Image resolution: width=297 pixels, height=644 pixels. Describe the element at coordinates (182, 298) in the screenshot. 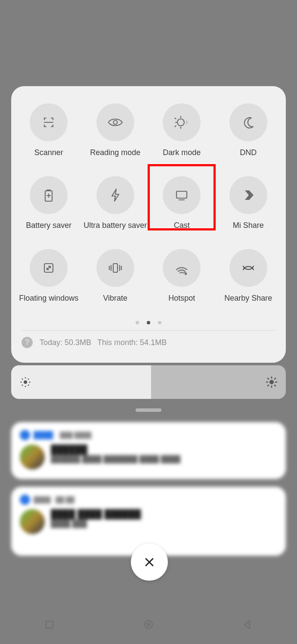

I see `tile-label: Hotspot` at that location.